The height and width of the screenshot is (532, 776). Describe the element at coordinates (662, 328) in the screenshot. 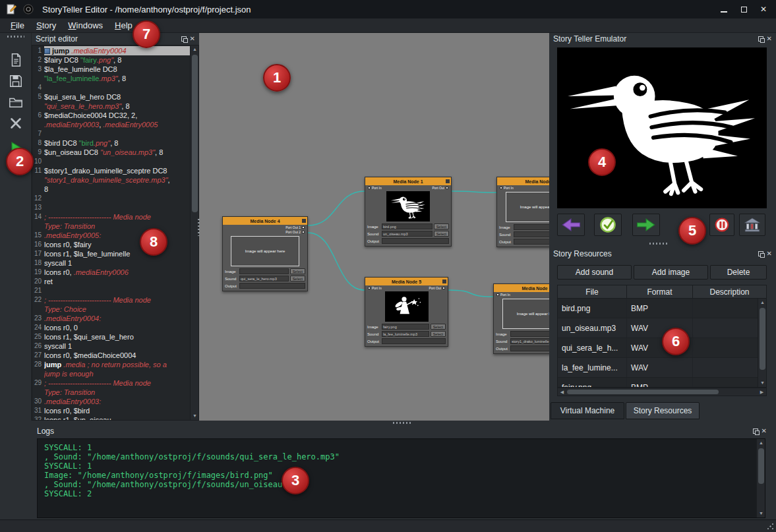

I see `table-row: un_oiseau.mp3WAV` at that location.